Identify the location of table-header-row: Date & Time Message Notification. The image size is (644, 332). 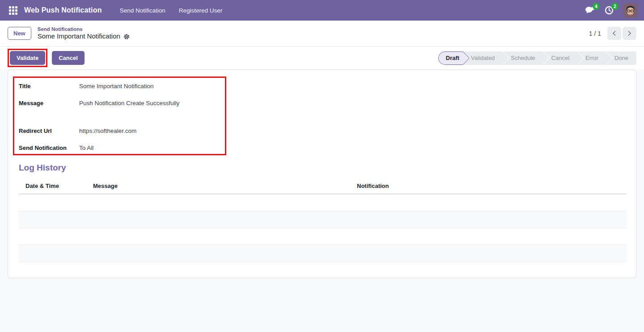
(322, 187).